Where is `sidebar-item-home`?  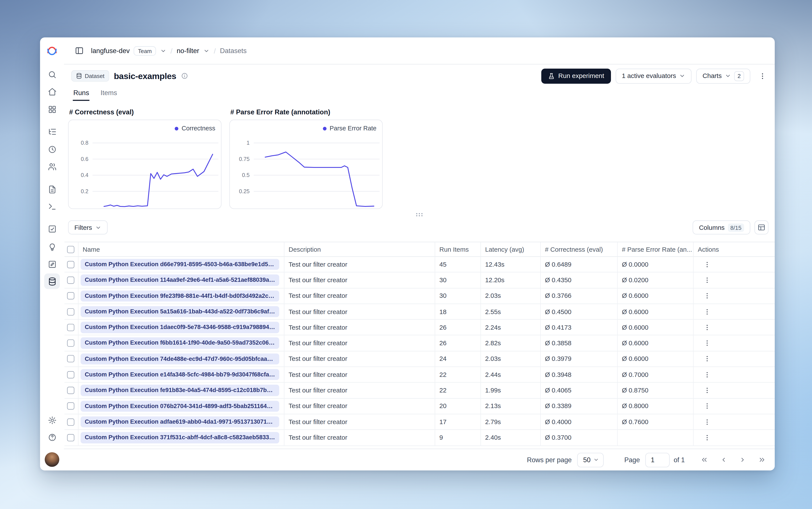
sidebar-item-home is located at coordinates (52, 92).